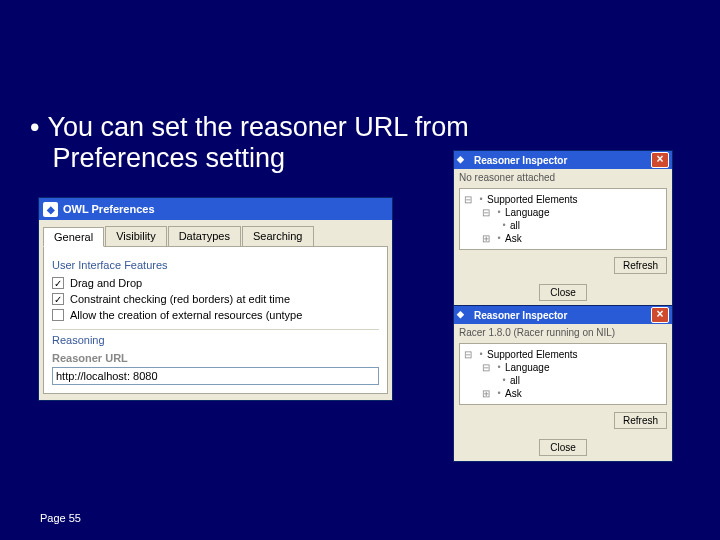  Describe the element at coordinates (464, 160) in the screenshot. I see `inspector1-app-icon: ◆` at that location.